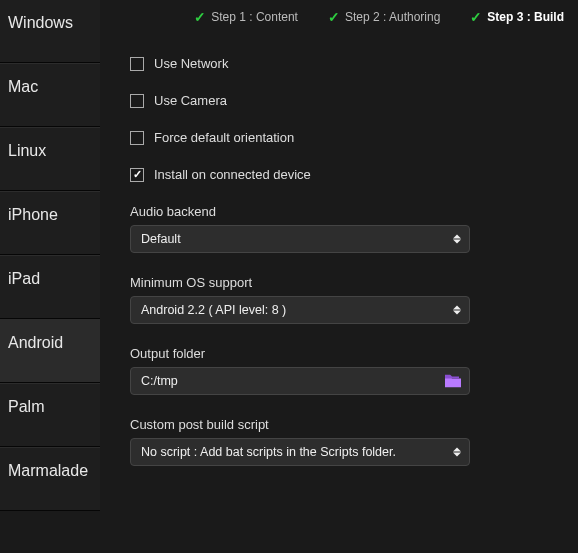 Image resolution: width=578 pixels, height=553 pixels. I want to click on step-build: ✓ Step 3 : Build, so click(517, 17).